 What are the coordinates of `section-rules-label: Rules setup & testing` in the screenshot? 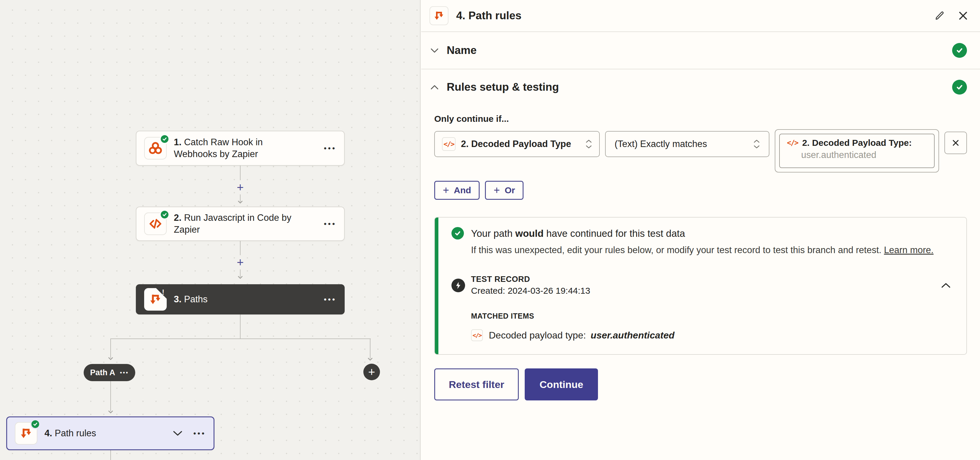 It's located at (503, 87).